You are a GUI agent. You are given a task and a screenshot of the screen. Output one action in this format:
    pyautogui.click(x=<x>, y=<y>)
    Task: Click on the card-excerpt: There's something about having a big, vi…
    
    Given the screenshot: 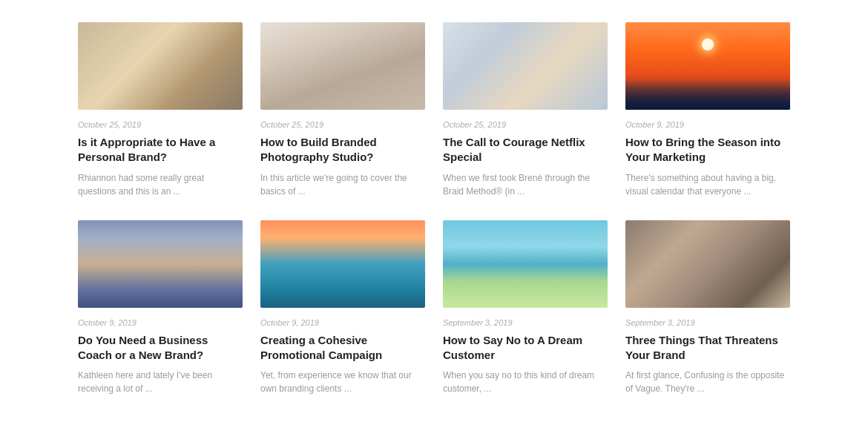 What is the action you would take?
    pyautogui.click(x=708, y=185)
    